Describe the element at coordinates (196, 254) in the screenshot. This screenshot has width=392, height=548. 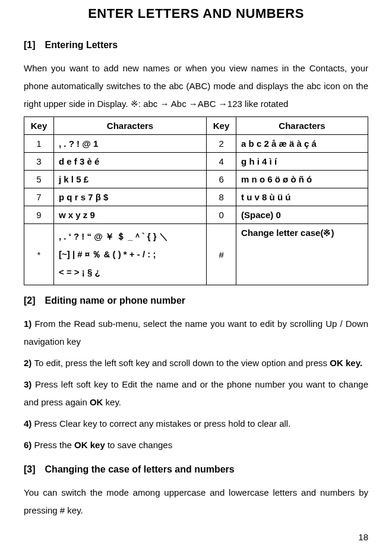
I see `table-row: * , . ‘ ? ! “ @ ￥ ＄ _＾` { } ＼ [~] | # ¤ …` at that location.